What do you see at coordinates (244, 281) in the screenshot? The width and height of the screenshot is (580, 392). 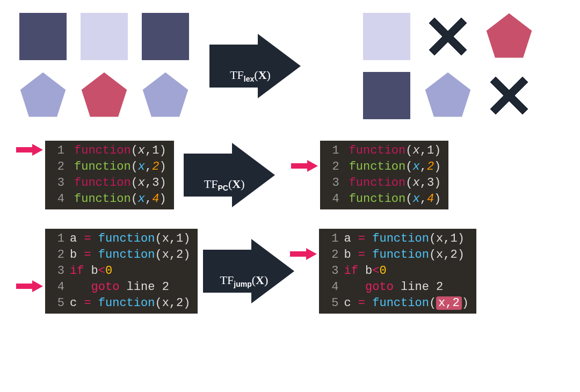 I see `arrow-jump-label: TFjump(X)` at bounding box center [244, 281].